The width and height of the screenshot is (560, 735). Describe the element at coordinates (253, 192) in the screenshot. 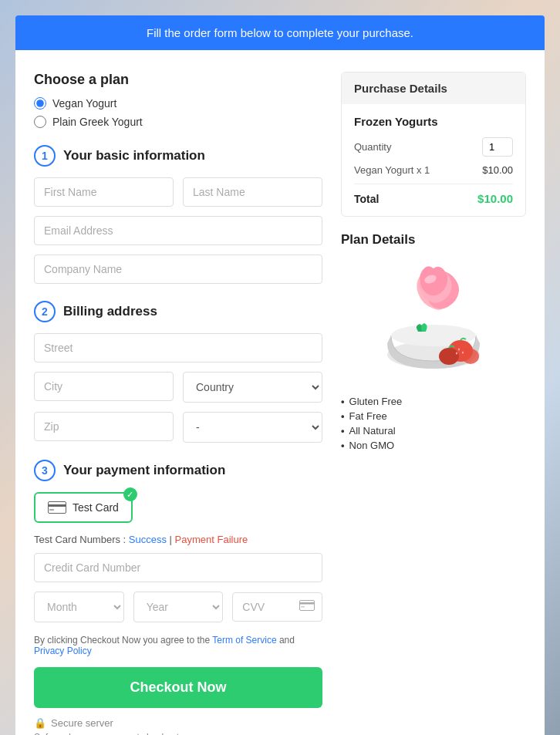

I see `last-name-field` at that location.